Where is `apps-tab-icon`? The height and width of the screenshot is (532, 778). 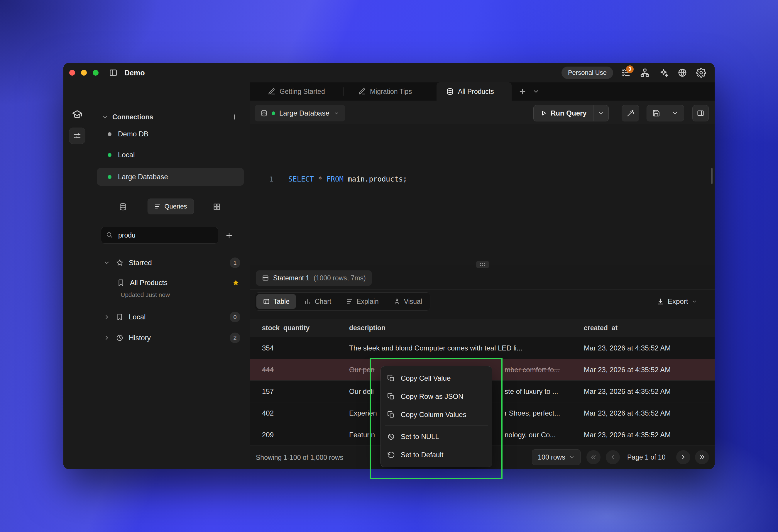 apps-tab-icon is located at coordinates (217, 207).